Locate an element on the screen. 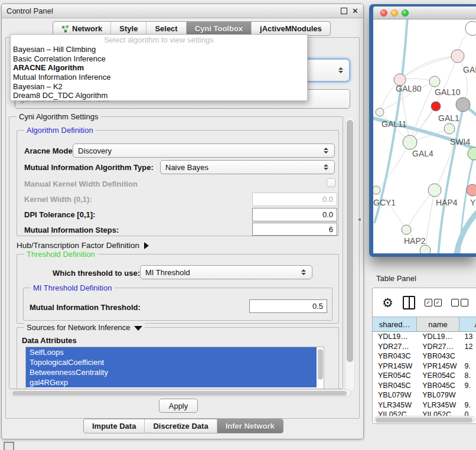  threshold-definition-title: Threshold Definition is located at coordinates (61, 254).